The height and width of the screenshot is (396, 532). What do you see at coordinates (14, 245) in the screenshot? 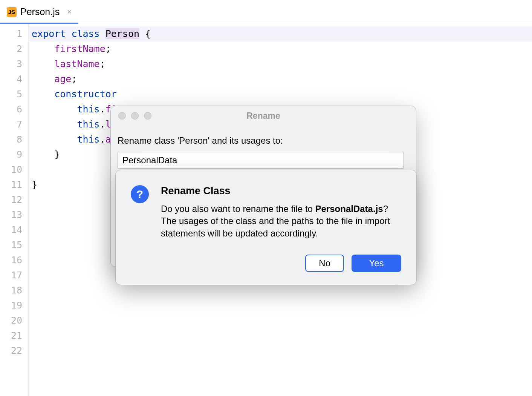
I see `line-number: 15` at bounding box center [14, 245].